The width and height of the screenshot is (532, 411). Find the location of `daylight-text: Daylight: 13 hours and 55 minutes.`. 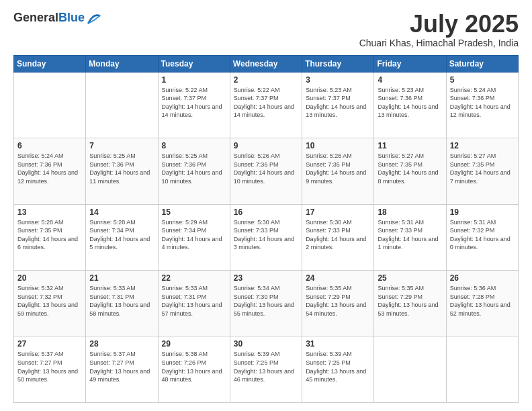

daylight-text: Daylight: 13 hours and 55 minutes. is located at coordinates (264, 309).